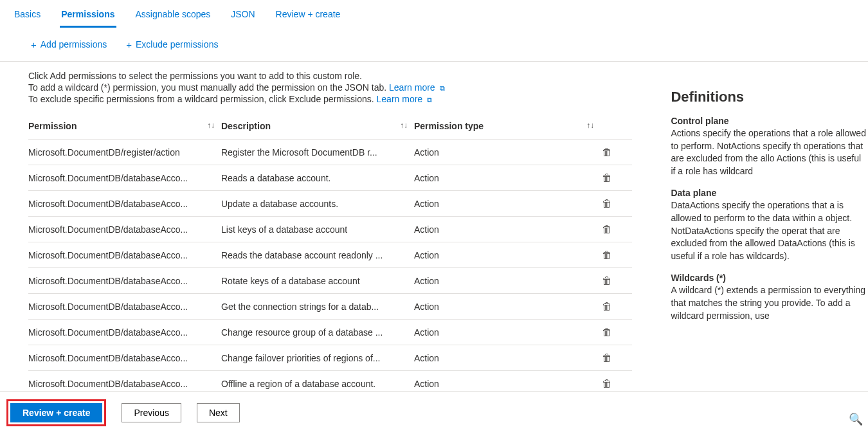  I want to click on cell-description: Reads the database account readonly ..., so click(318, 255).